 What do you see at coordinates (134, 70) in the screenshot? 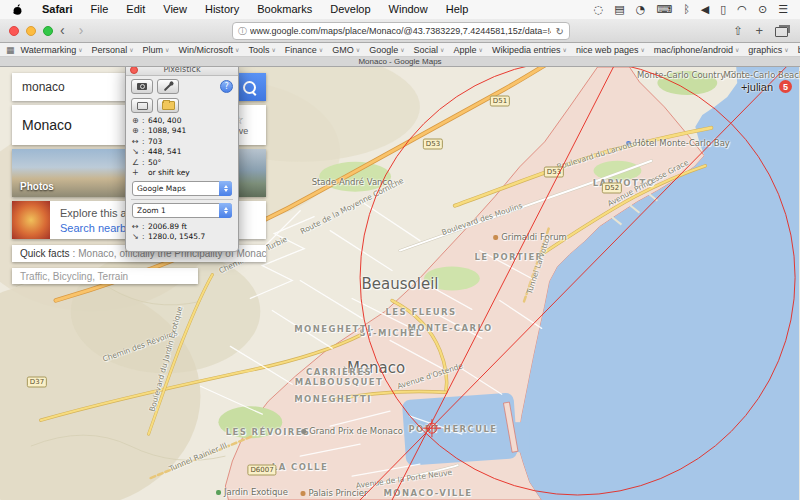
I see `close-icon` at bounding box center [134, 70].